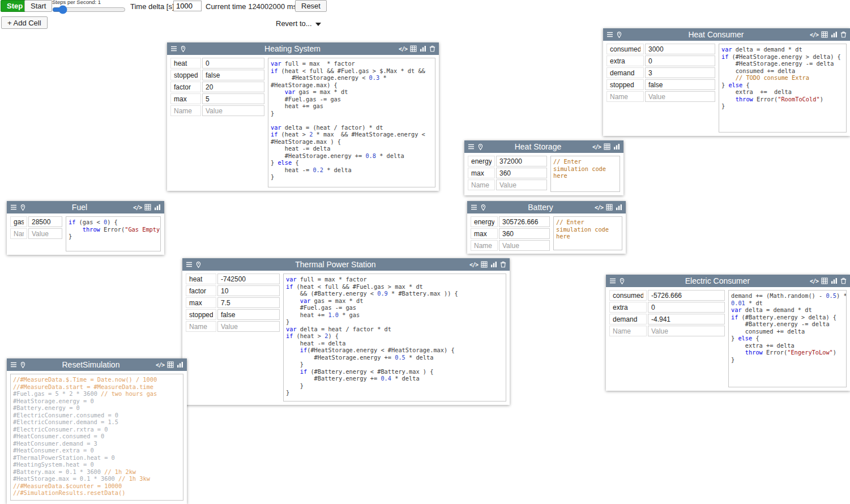 The height and width of the screenshot is (504, 850). Describe the element at coordinates (24, 23) in the screenshot. I see `add-cell-button: + Add Cell` at that location.